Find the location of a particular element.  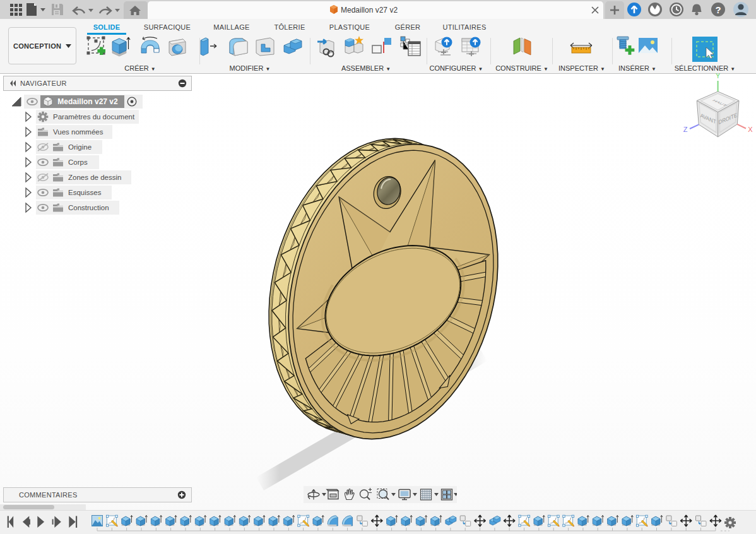

svg-text: Esquisses is located at coordinates (85, 193).